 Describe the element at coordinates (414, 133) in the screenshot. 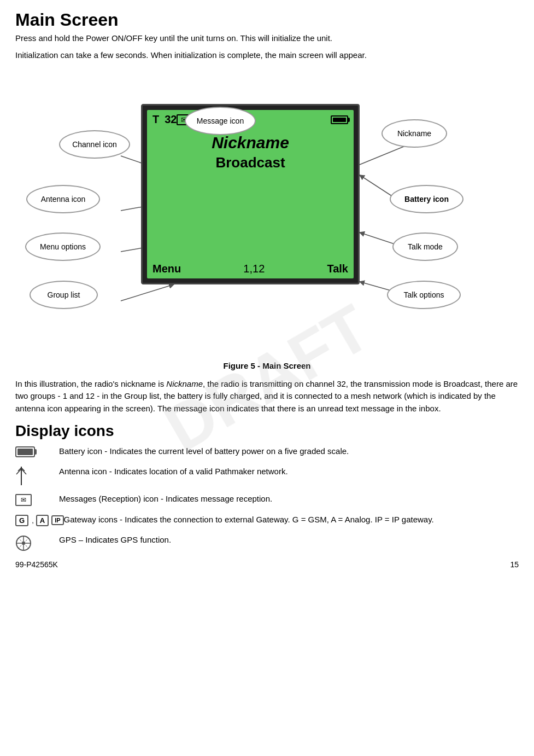

I see `nickname-label: Nickname` at that location.